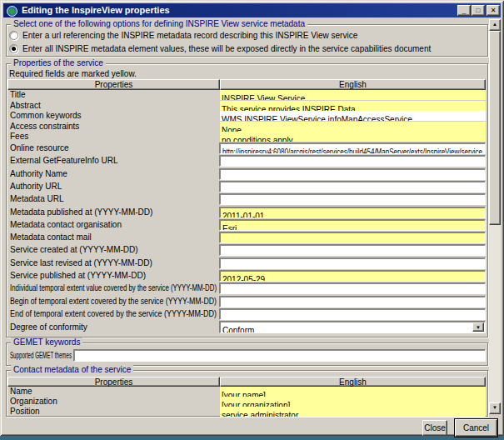  I want to click on access-constraints-value-cell: None, so click(353, 127).